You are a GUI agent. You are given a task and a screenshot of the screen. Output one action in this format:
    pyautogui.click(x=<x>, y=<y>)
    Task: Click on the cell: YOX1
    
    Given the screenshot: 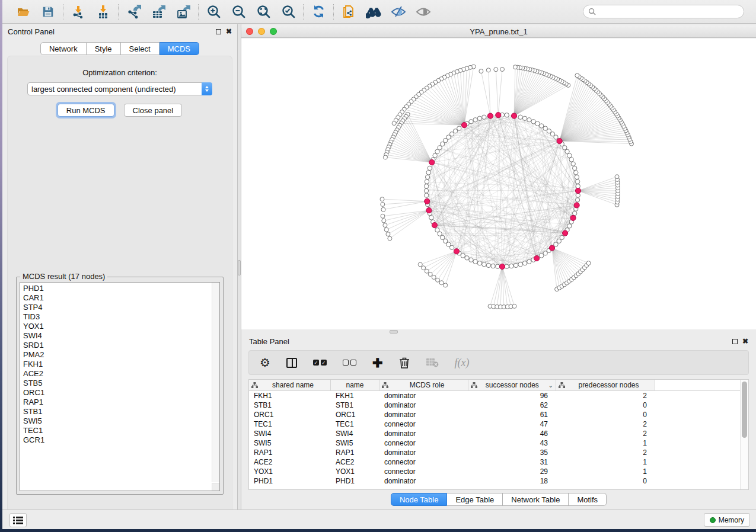 What is the action you would take?
    pyautogui.click(x=355, y=472)
    